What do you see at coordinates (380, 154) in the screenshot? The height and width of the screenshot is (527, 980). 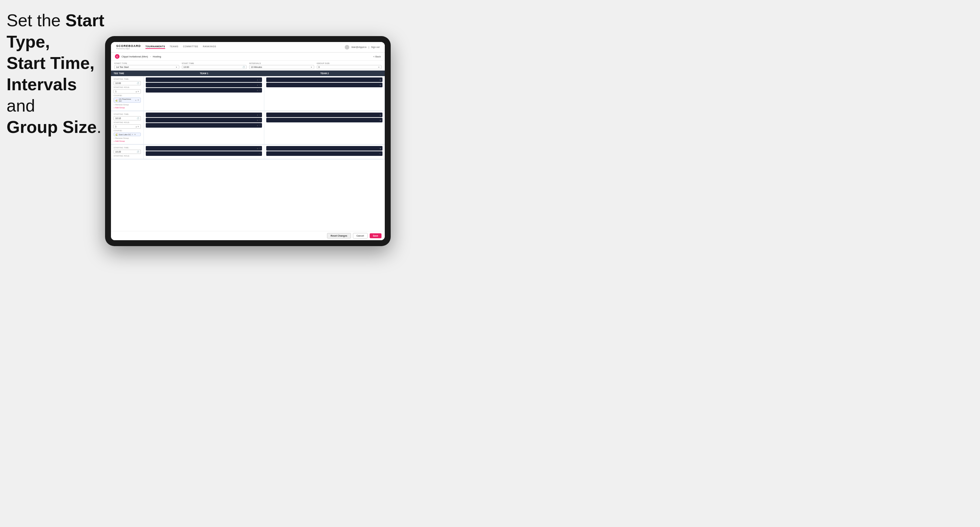 I see `team2-player-x-3b: —` at bounding box center [380, 154].